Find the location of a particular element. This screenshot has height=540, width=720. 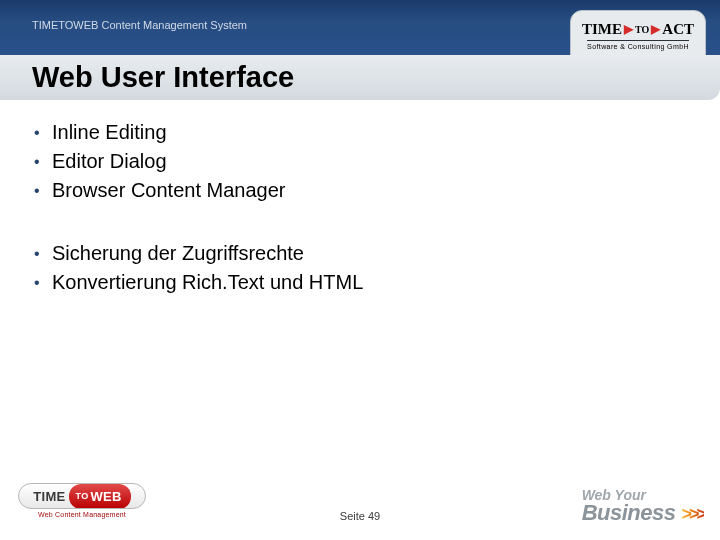

title-row: Web User Interface is located at coordinates (360, 78).